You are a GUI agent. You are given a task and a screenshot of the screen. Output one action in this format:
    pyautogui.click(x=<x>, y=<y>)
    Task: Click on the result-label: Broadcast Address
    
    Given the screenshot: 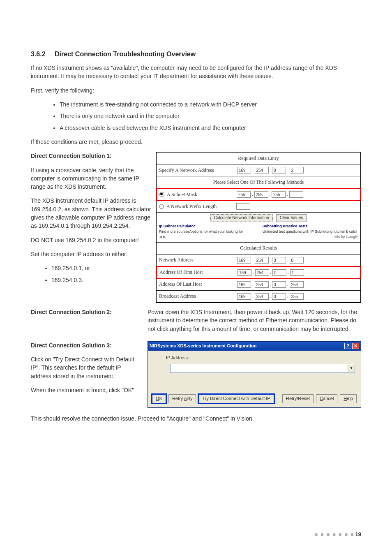 What is the action you would take?
    pyautogui.click(x=198, y=296)
    